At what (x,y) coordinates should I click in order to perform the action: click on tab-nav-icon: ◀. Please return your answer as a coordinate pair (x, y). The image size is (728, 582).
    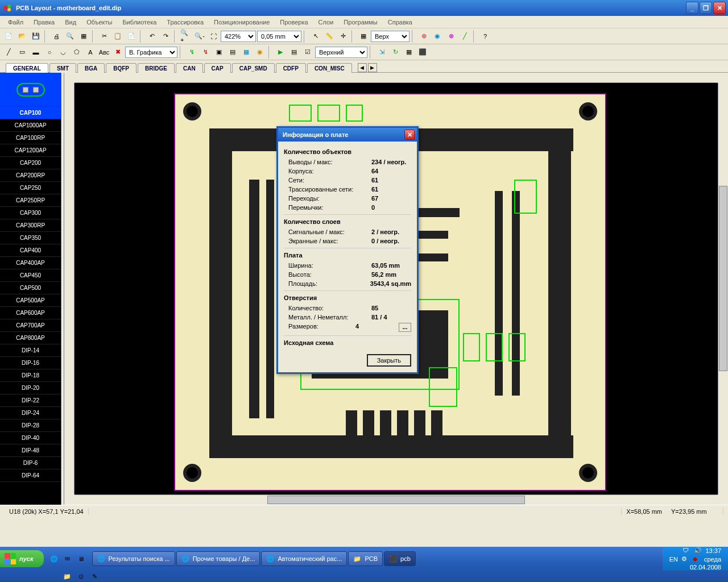
    Looking at the image, I should click on (362, 68).